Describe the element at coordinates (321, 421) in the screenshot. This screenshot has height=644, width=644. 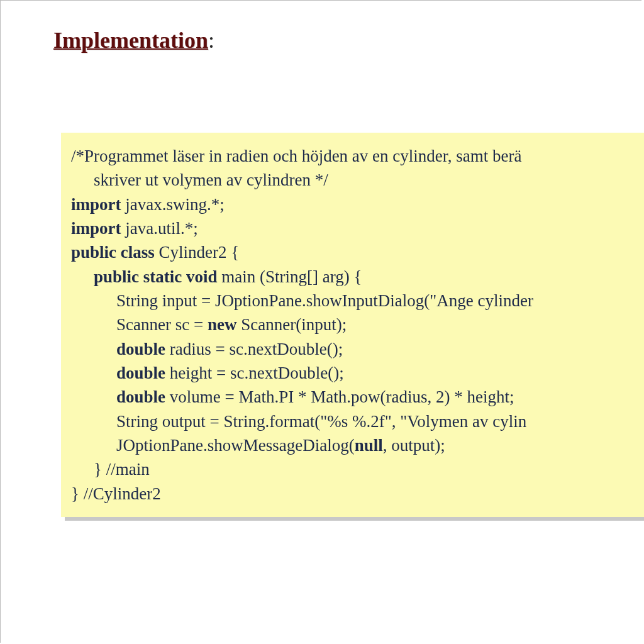
I see `code-text: String output = String.format("%s %.2f",…` at that location.